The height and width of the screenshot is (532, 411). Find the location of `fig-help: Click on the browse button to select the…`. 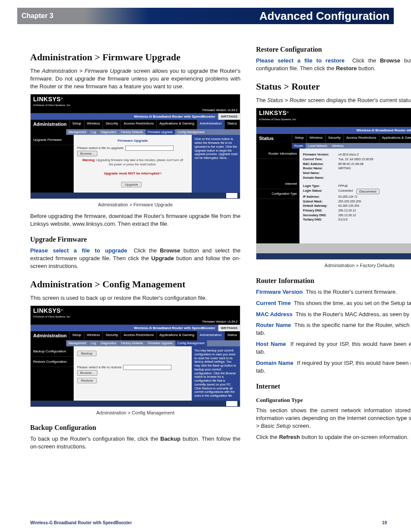

fig-help: Click on the browse button to select the… is located at coordinates (216, 164).